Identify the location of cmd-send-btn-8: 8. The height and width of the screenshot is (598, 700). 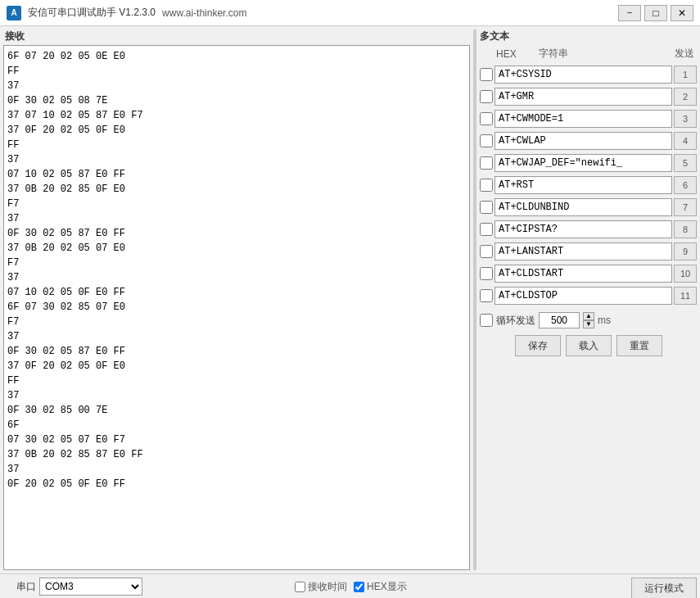
(685, 229).